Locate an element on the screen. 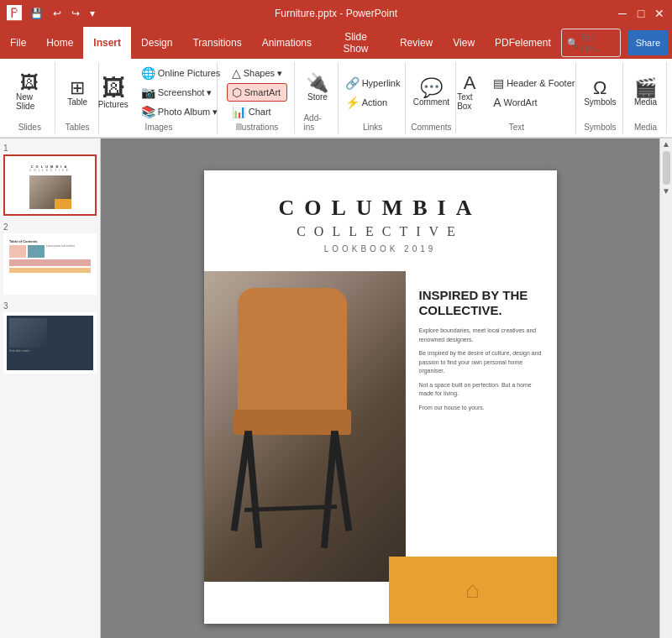  search-icon: 🔍 is located at coordinates (573, 44).